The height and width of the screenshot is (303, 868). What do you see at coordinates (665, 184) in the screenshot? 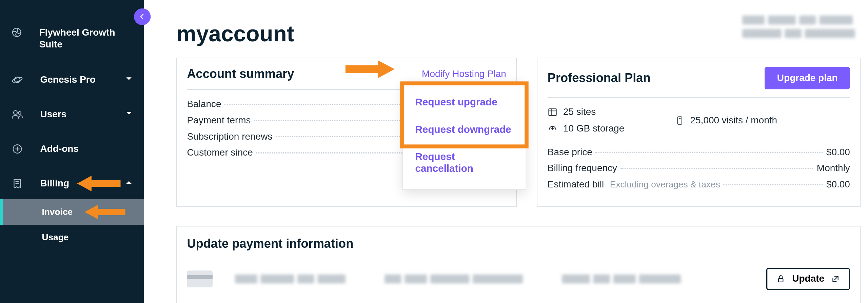
I see `row-note: Excluding overages & taxes` at bounding box center [665, 184].